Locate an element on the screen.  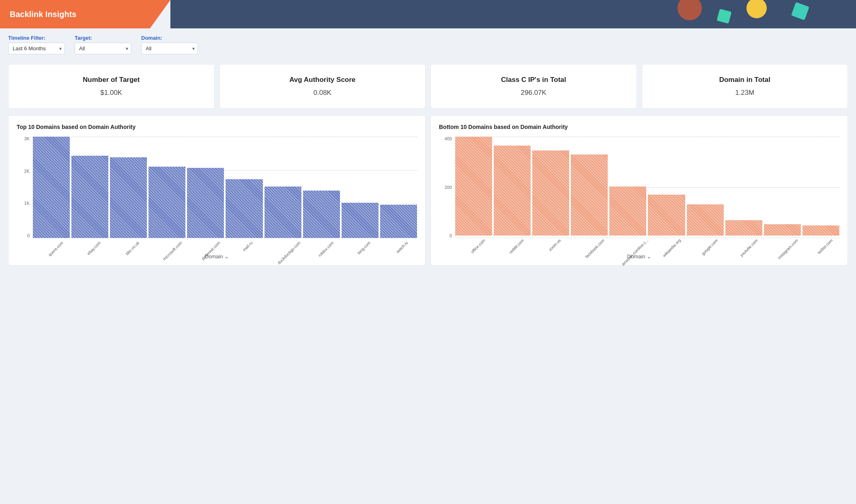
stat-card-value: 0.08K is located at coordinates (323, 93).